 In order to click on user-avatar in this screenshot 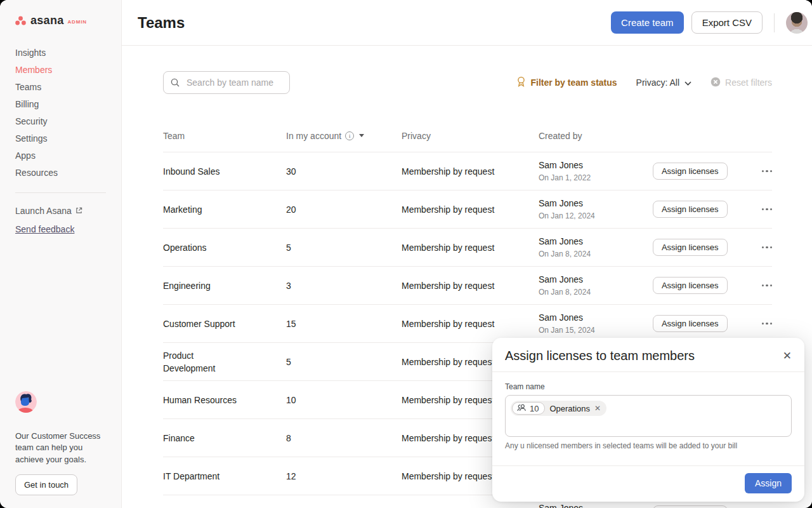, I will do `click(797, 23)`.